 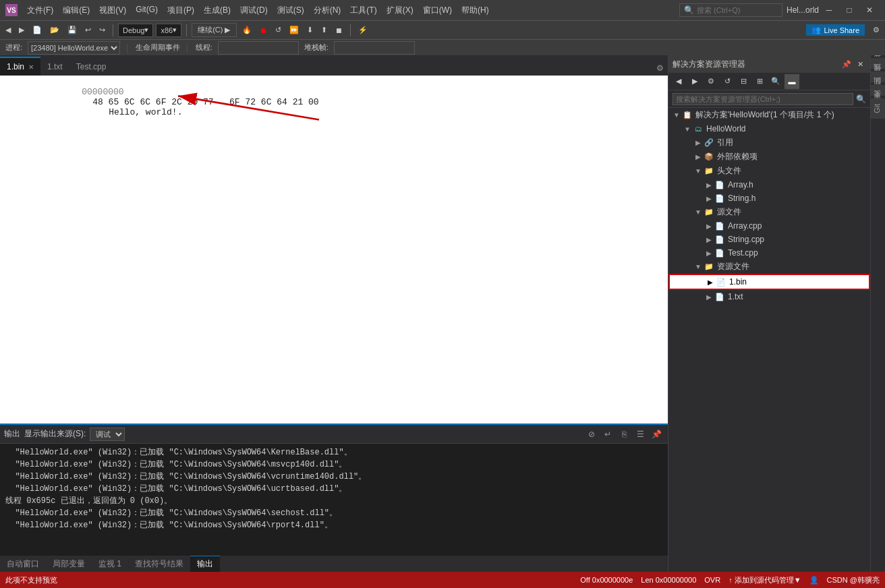 What do you see at coordinates (769, 297) in the screenshot?
I see `tree-1txt: ▶ 📄 1.txt` at bounding box center [769, 297].